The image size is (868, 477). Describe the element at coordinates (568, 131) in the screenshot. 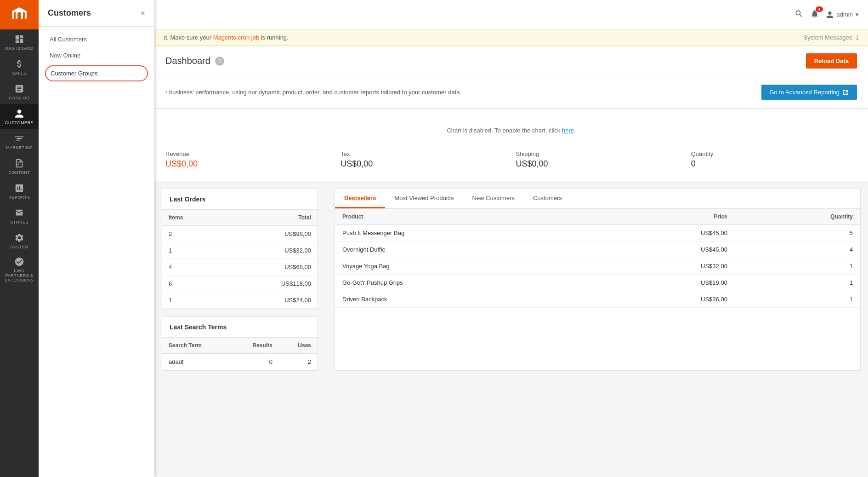

I see `chart-enable-link: here` at that location.